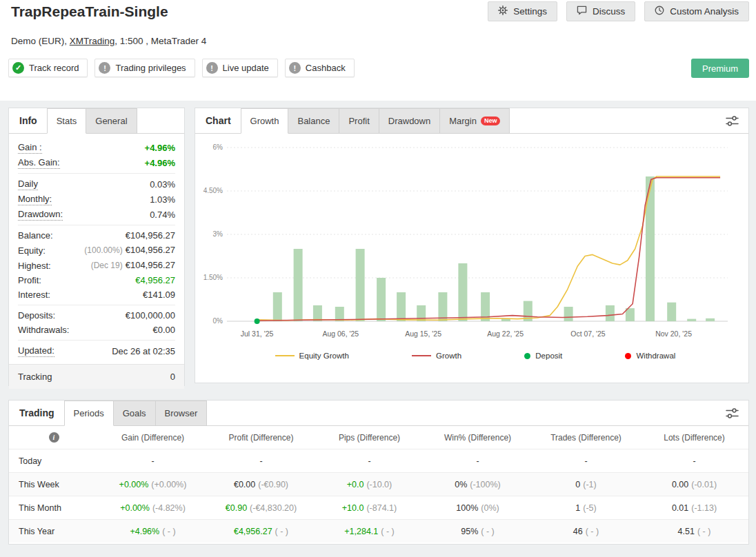  Describe the element at coordinates (97, 265) in the screenshot. I see `stat-group: Balance:€104,956.27Equity:(100.00%)€104,…` at that location.